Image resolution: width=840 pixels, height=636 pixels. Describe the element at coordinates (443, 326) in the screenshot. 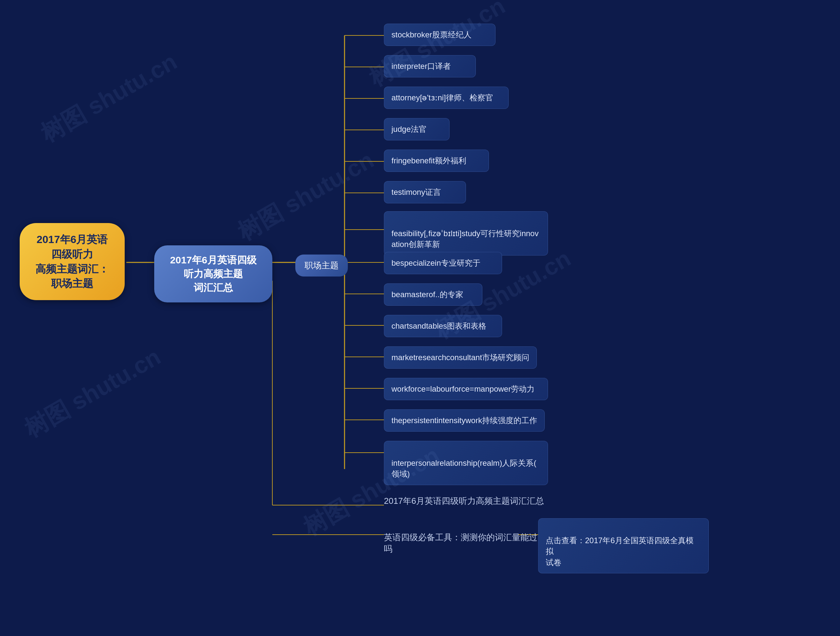

I see `vocab-node-10: chartsandtables图表和表格` at that location.